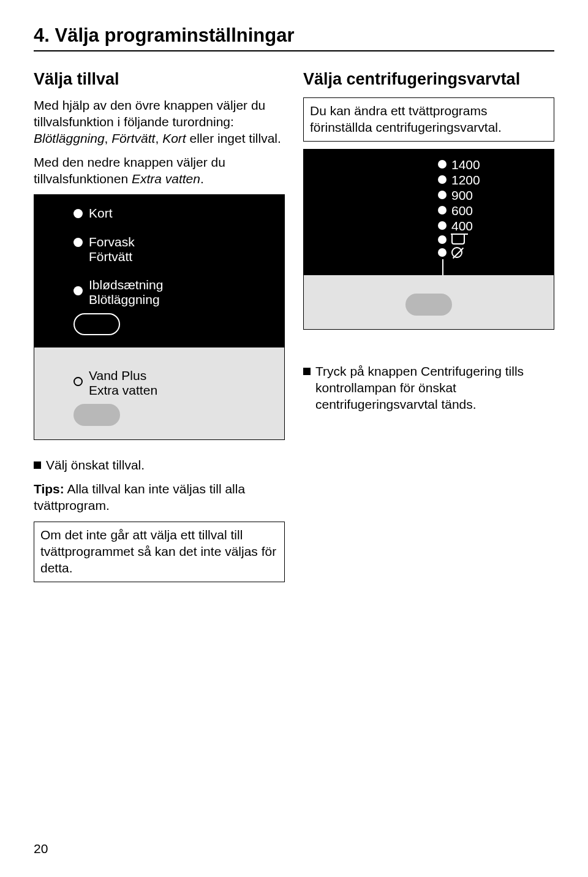 The image size is (588, 877). Describe the element at coordinates (462, 195) in the screenshot. I see `spin-value: 900` at that location.